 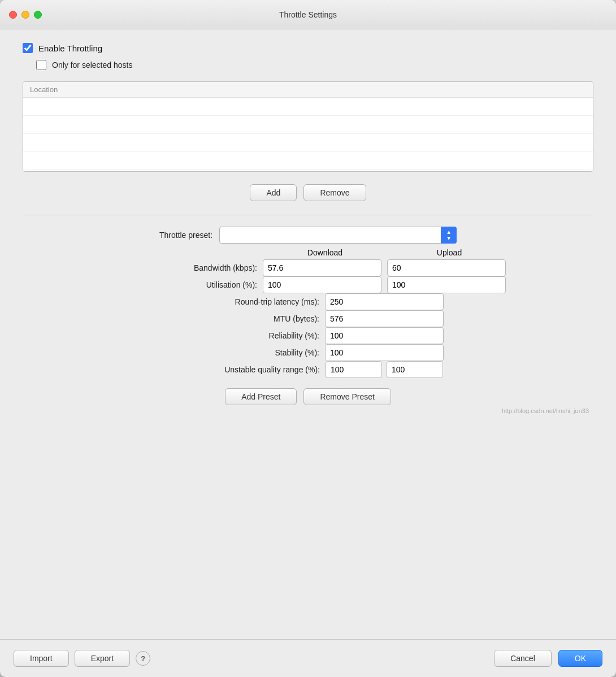 I want to click on enable-throttling-label: Enable Throttling, so click(x=70, y=49).